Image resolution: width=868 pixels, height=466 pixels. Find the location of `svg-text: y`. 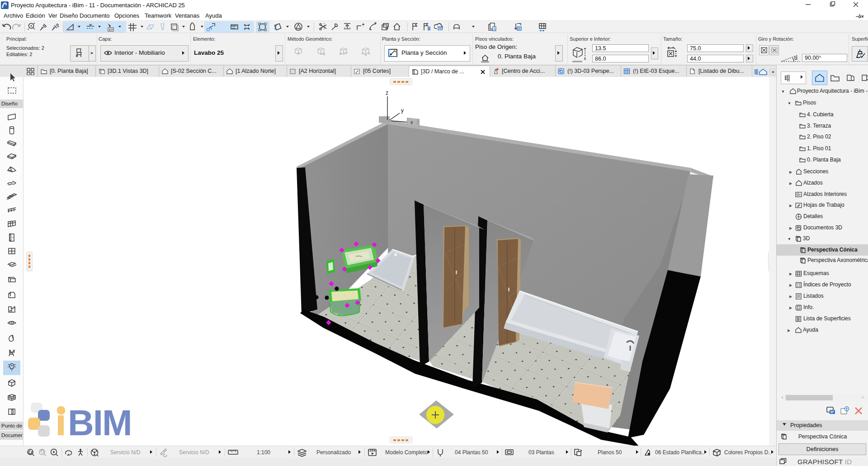

svg-text: y is located at coordinates (402, 110).